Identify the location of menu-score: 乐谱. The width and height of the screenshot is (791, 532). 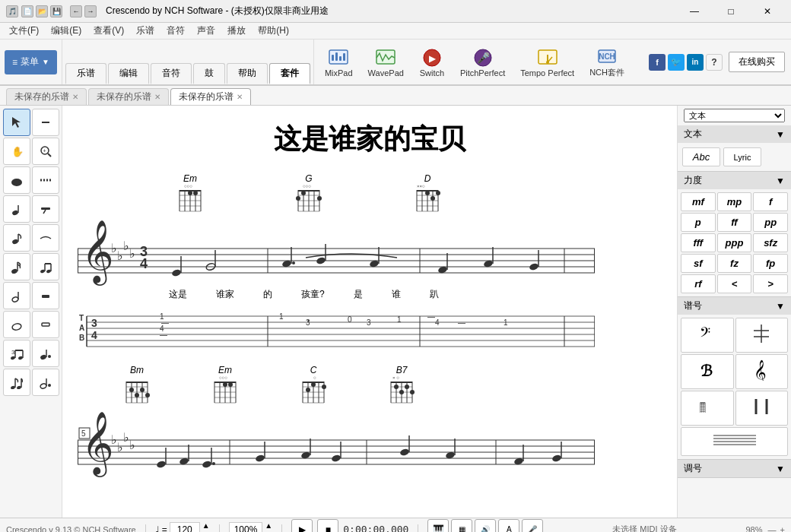
(145, 30).